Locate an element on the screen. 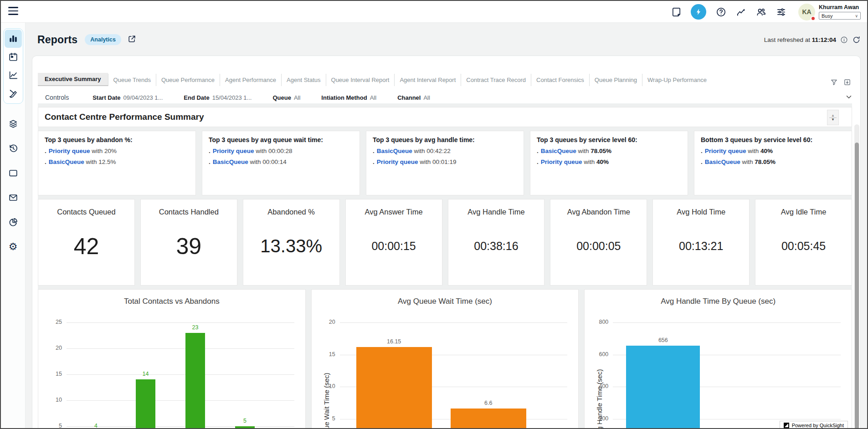 This screenshot has height=429, width=868. tab-queue-performance: Queue Performance is located at coordinates (188, 80).